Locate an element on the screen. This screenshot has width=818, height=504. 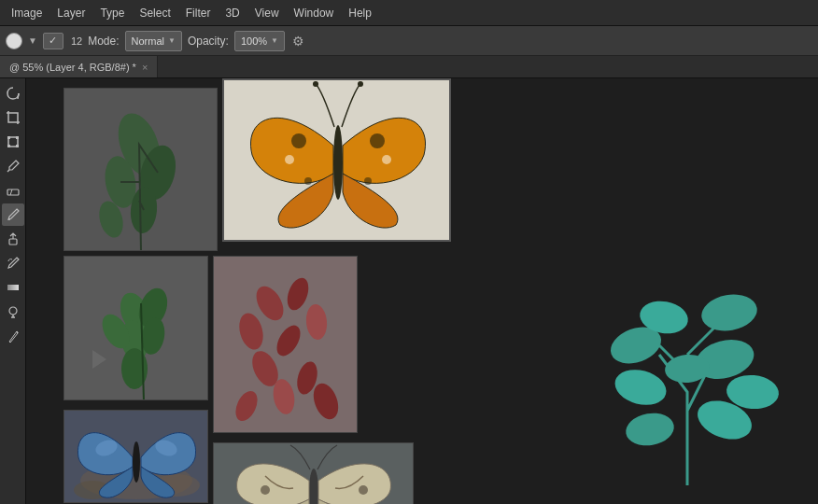
opacity-value: 100% is located at coordinates (254, 41).